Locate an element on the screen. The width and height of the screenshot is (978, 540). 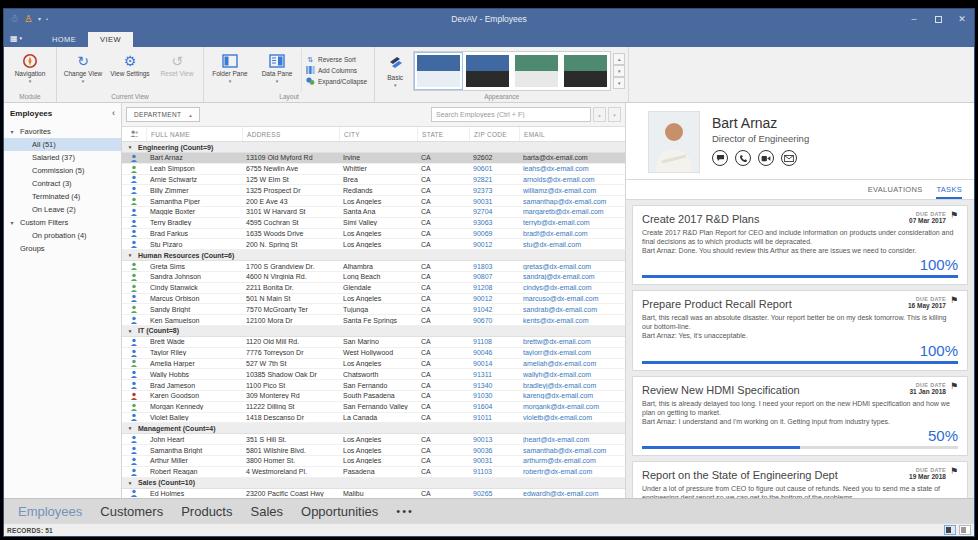
tree-item-commission: Commission (5) is located at coordinates (62, 170).